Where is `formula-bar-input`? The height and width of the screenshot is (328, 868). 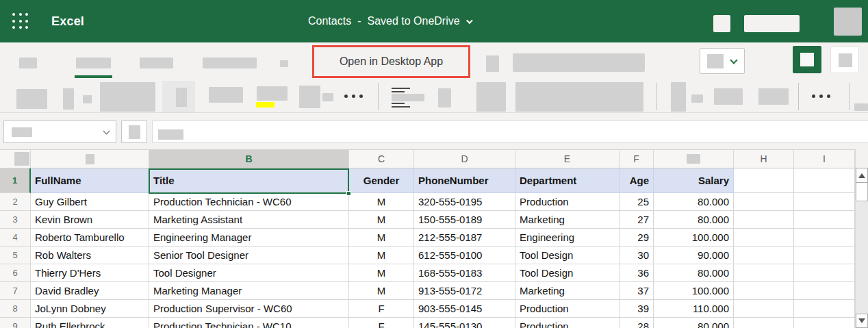 formula-bar-input is located at coordinates (510, 131).